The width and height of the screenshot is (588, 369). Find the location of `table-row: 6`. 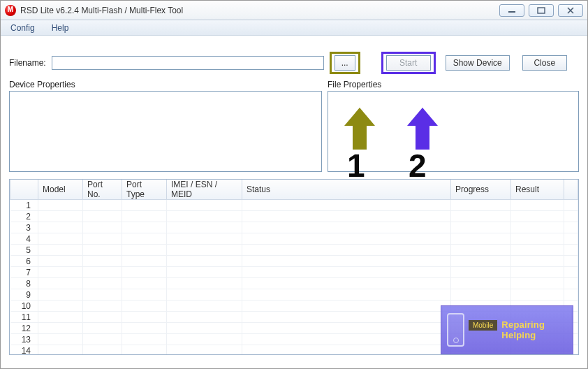

table-row: 6 is located at coordinates (295, 261).